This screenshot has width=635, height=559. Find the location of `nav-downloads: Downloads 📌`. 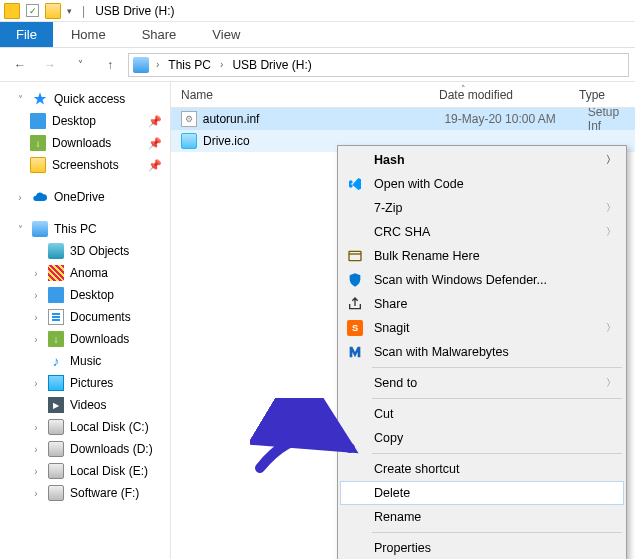

nav-downloads: Downloads 📌 is located at coordinates (89, 143).